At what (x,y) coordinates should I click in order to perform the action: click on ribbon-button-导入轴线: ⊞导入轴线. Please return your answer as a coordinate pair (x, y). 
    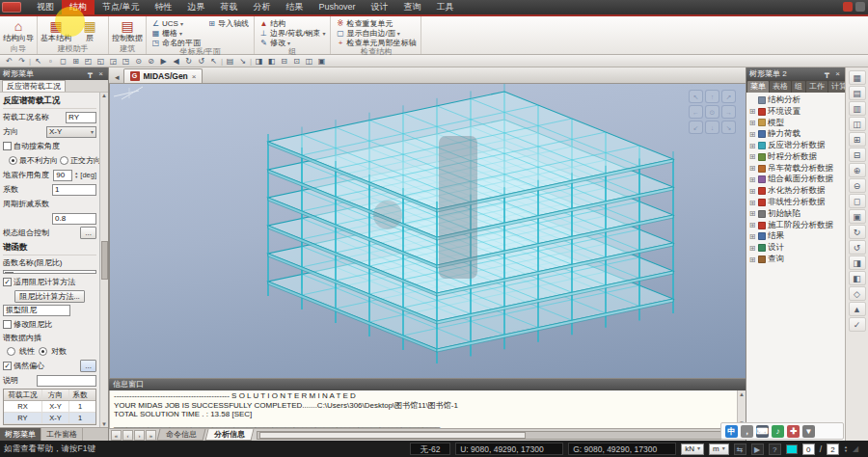
    Looking at the image, I should click on (228, 23).